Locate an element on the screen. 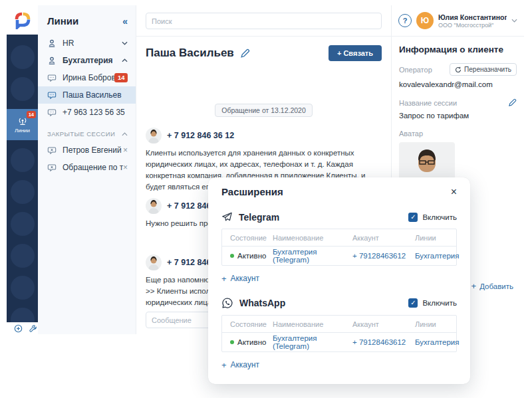  refresh-icon is located at coordinates (458, 70).